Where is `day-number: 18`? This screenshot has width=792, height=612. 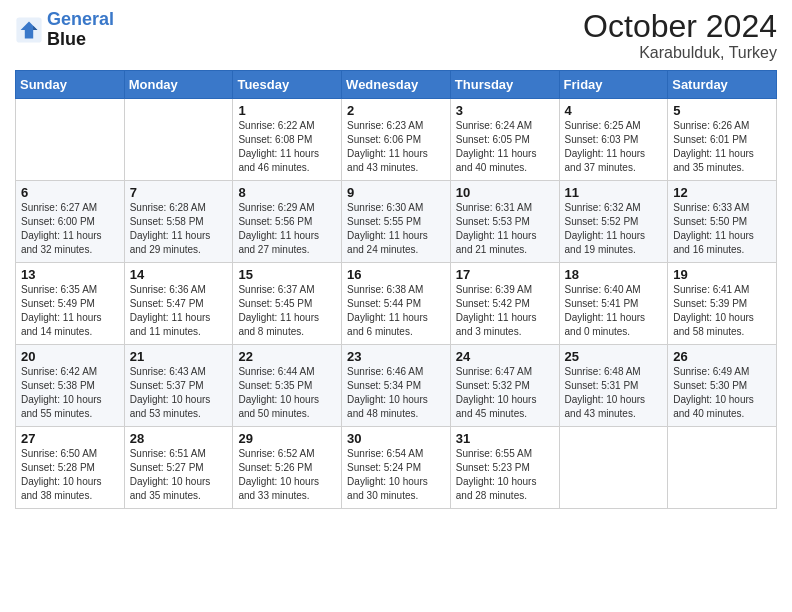 day-number: 18 is located at coordinates (614, 274).